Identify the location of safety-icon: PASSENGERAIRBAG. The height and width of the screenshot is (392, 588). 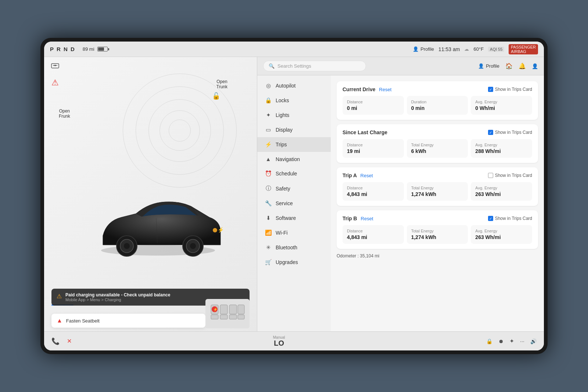
(523, 49).